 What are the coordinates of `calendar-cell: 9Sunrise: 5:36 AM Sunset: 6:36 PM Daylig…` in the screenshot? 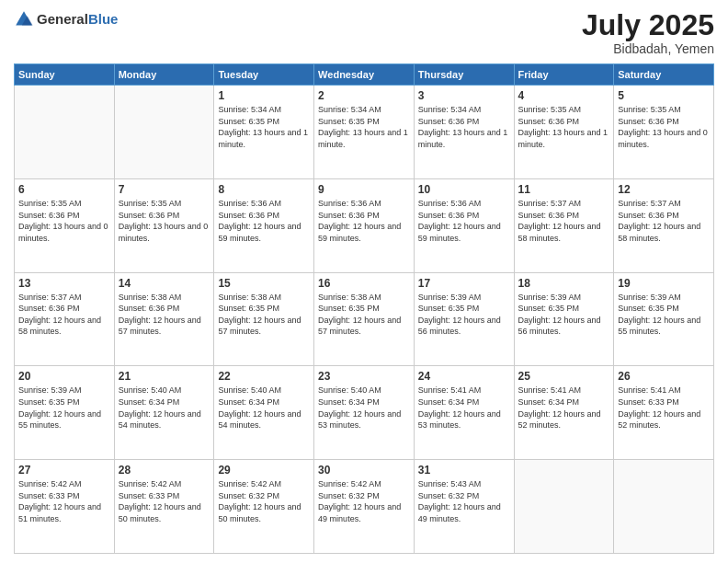 It's located at (364, 225).